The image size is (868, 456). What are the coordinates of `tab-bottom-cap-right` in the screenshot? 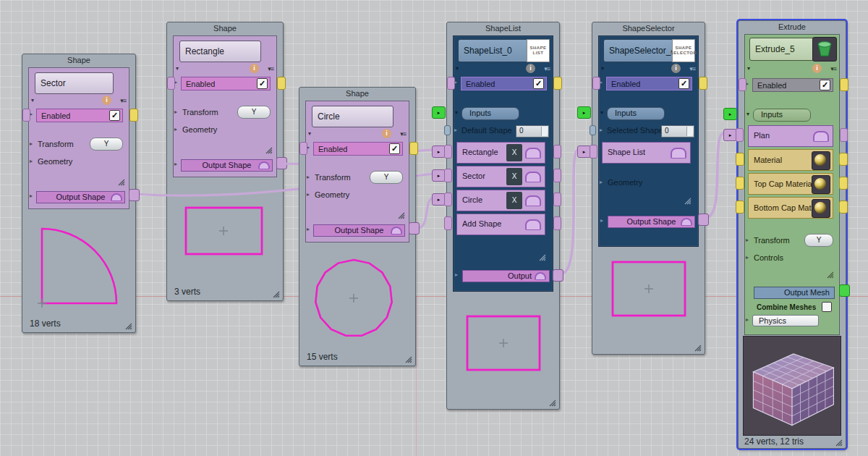 It's located at (843, 207).